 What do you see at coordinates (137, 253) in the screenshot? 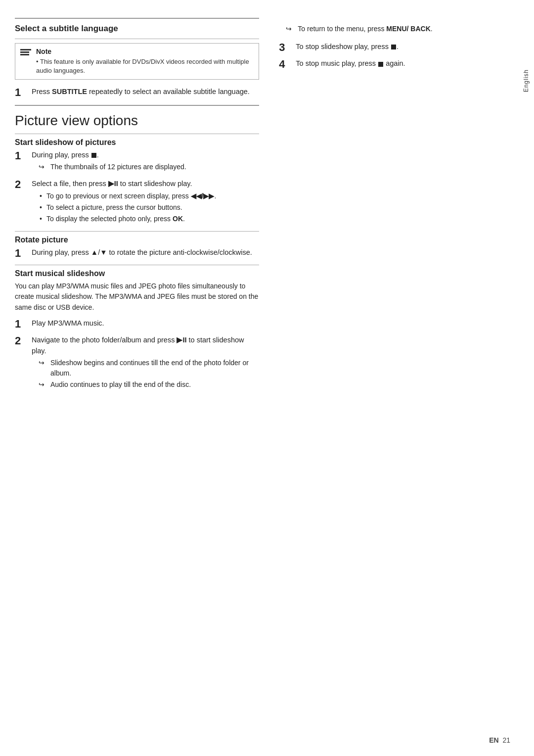
I see `rotate-step1: 1 During play, press ▲/▼ to rotate the p…` at bounding box center [137, 253].